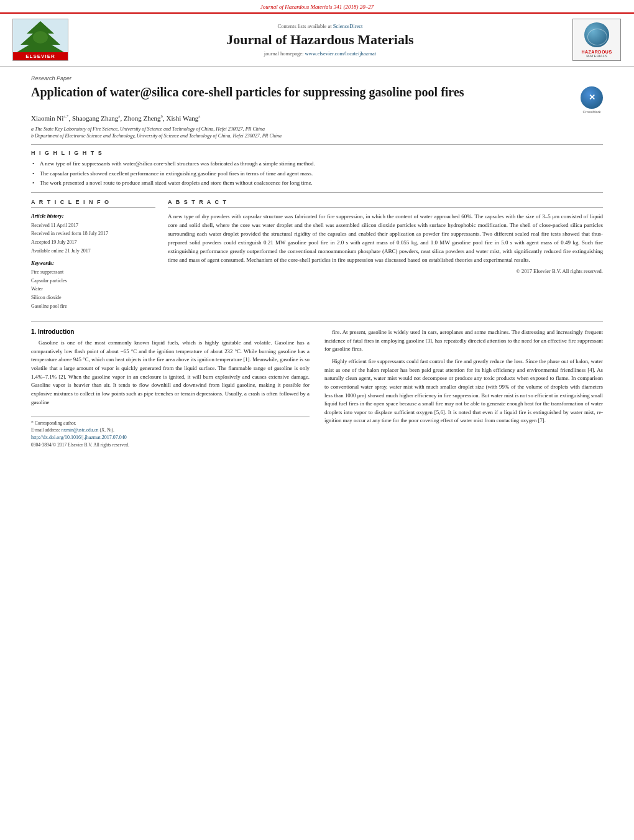 This screenshot has width=634, height=840. Describe the element at coordinates (464, 341) in the screenshot. I see `intro-para-right-1: fire. At present, gasoline is widely use…` at that location.